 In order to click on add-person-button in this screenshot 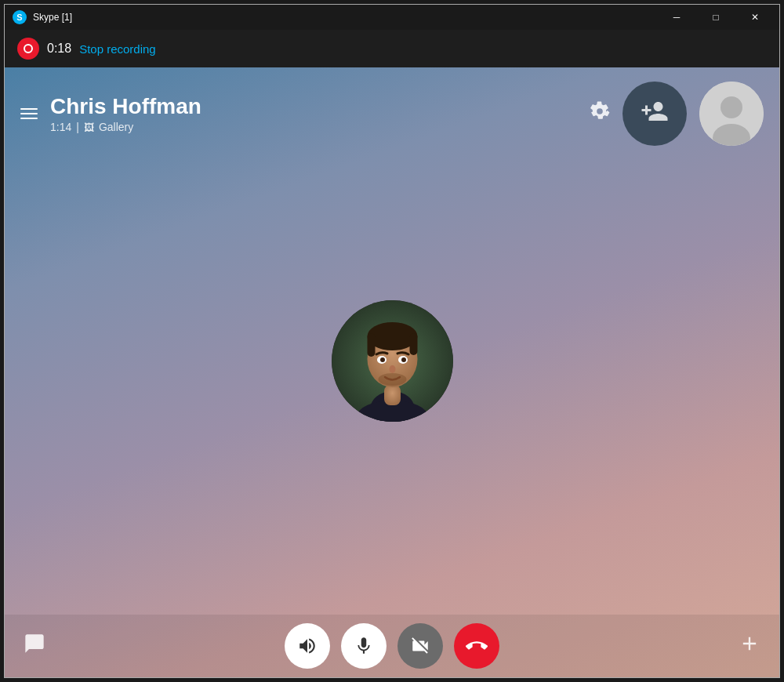, I will do `click(655, 114)`.